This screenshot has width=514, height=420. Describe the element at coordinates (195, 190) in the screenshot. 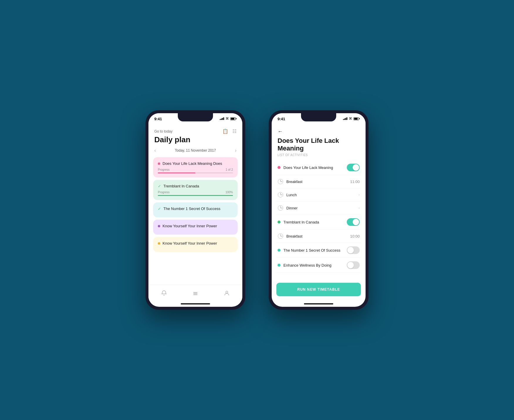

I see `card-tremblant: ✓ Tremblant In Canada Progress 100%` at that location.